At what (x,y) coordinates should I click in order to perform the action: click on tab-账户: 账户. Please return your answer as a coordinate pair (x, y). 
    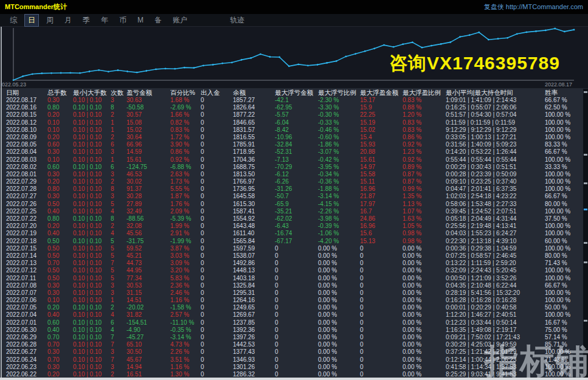
    Looking at the image, I should click on (180, 21).